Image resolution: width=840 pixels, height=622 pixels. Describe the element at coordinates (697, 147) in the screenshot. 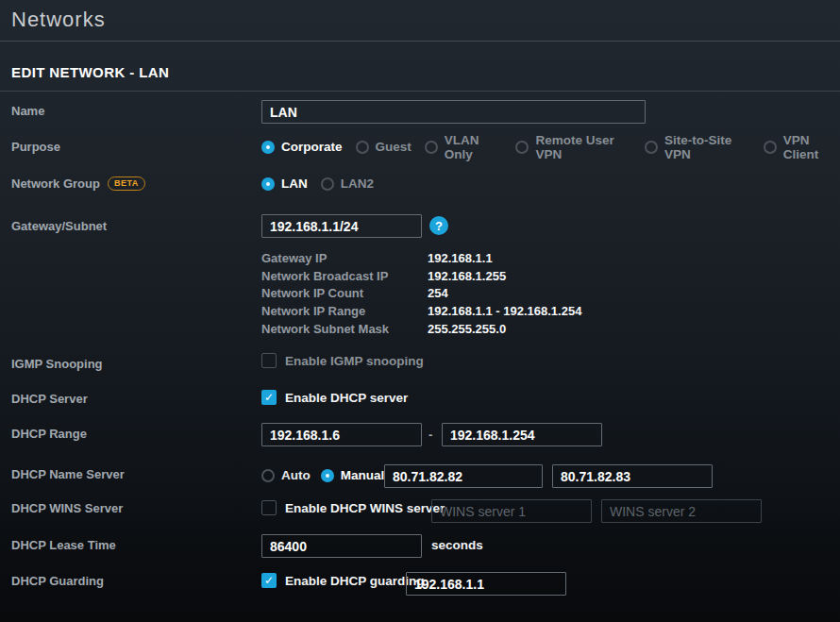

I see `radio-site-to-site-vpn: Site-to-Site VPN` at that location.